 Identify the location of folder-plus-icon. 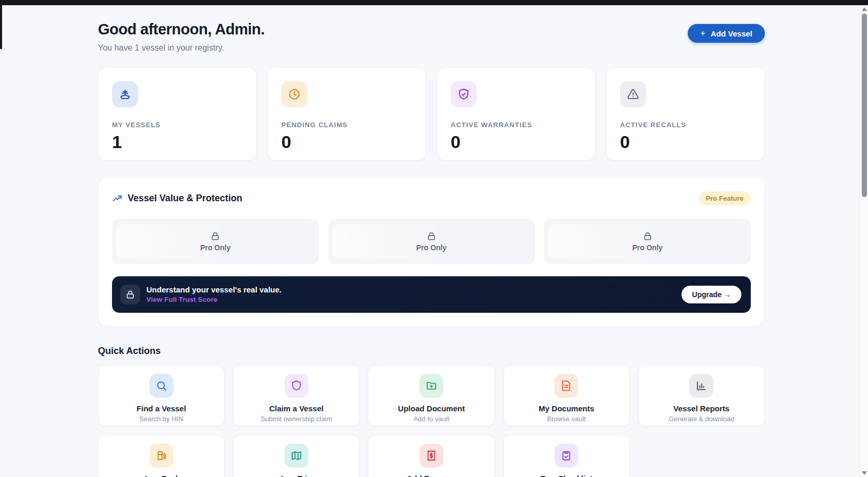
(431, 386).